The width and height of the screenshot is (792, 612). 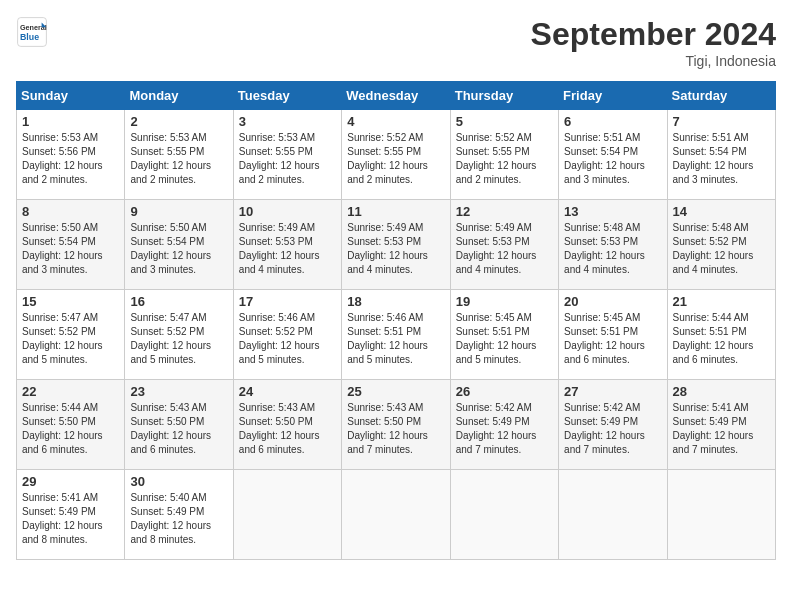 I want to click on calendar-cell: 14 Sunrise: 5:48 AM Sunset: 5:52 PM Dayl…, so click(x=721, y=245).